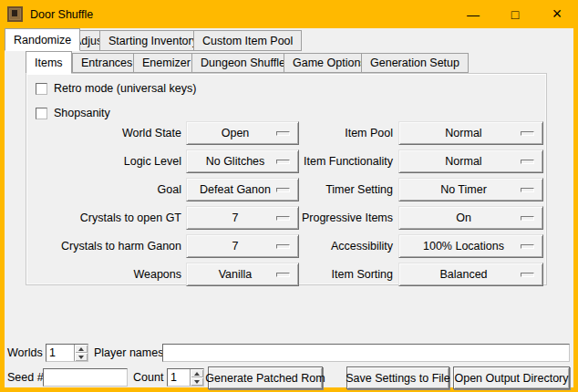  What do you see at coordinates (62, 15) in the screenshot?
I see `window-title: Door Shuffle` at bounding box center [62, 15].